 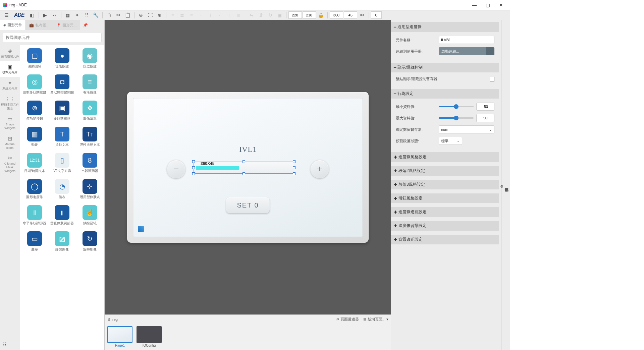 What do you see at coordinates (10, 53) in the screenshot?
I see `category-dash: ◈儀表繪製元件` at bounding box center [10, 53].